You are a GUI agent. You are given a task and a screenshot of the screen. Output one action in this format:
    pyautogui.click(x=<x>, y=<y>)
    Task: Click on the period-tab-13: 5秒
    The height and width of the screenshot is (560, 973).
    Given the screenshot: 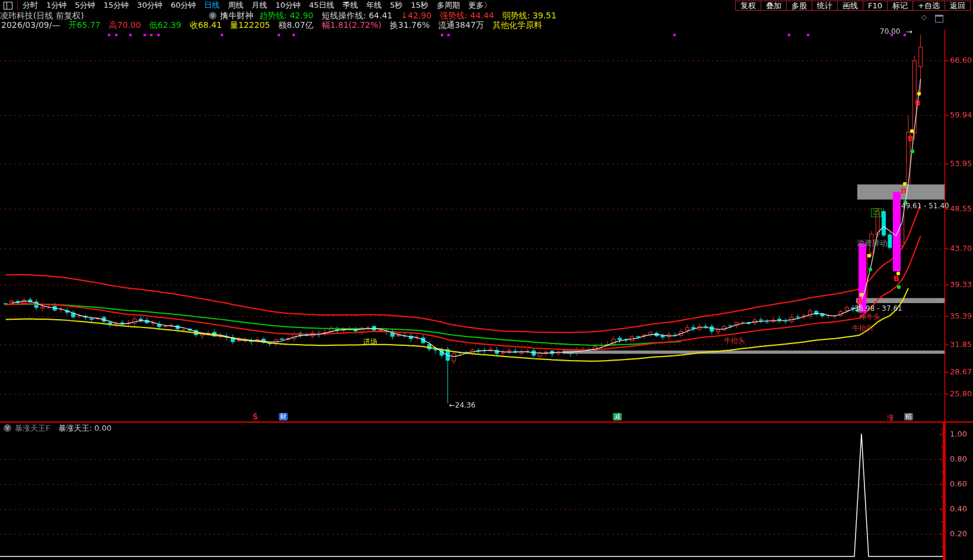 What is the action you would take?
    pyautogui.click(x=396, y=5)
    